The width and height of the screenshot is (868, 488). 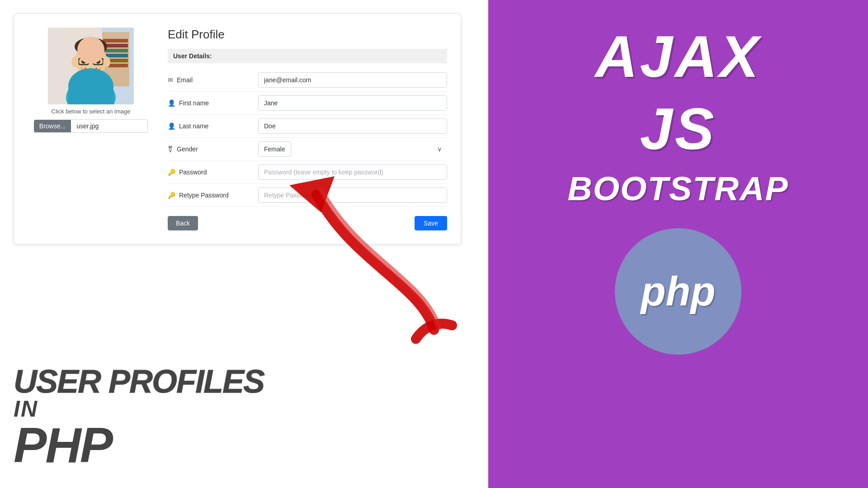 I want to click on php-text: php, so click(x=678, y=292).